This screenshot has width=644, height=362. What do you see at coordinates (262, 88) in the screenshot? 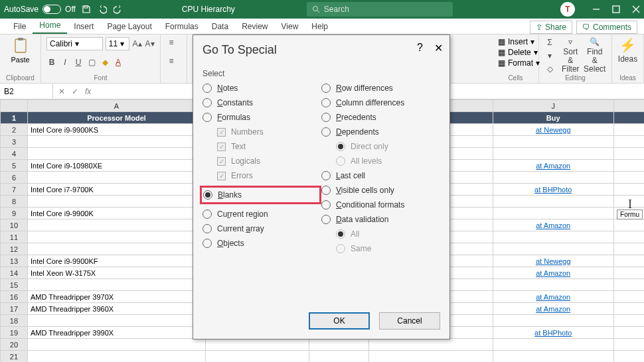
I see `option-notes: Notes` at bounding box center [262, 88].